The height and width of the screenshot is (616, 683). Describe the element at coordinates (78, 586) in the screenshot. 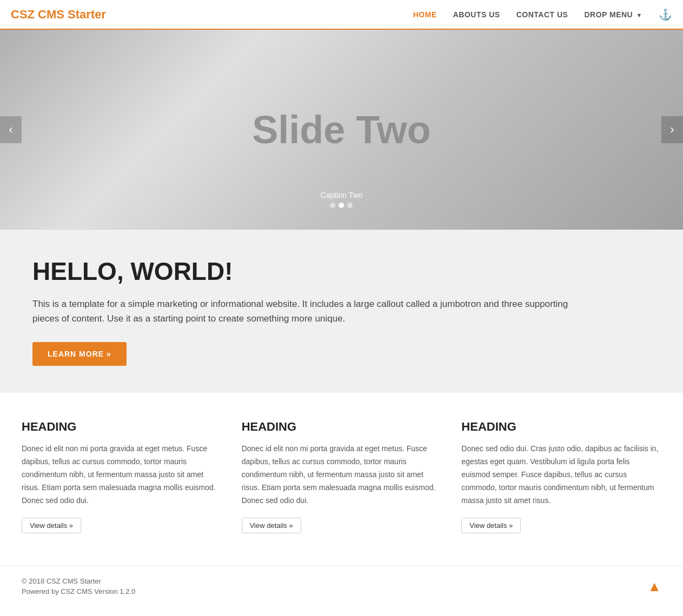

I see `footer-text: © 2018 CSZ CMS Starter Powered by CSZ CM…` at that location.